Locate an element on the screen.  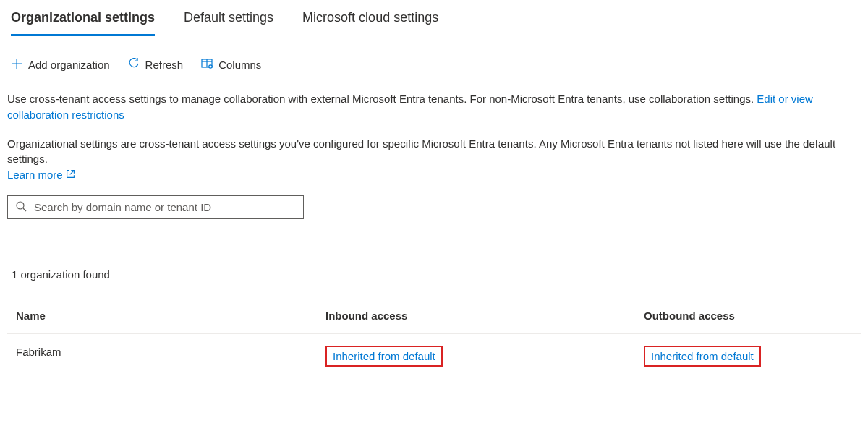
tab-organizational-settings: Organizational settings is located at coordinates (82, 21).